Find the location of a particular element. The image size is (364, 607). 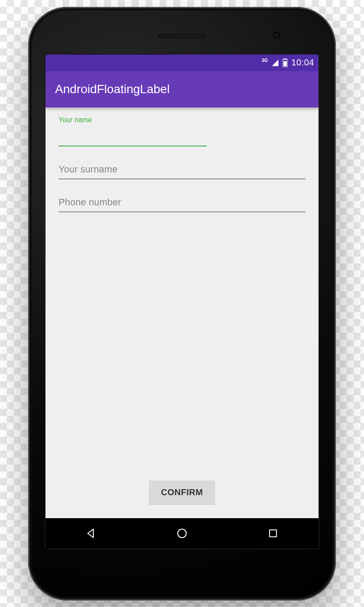

earpiece is located at coordinates (182, 36).